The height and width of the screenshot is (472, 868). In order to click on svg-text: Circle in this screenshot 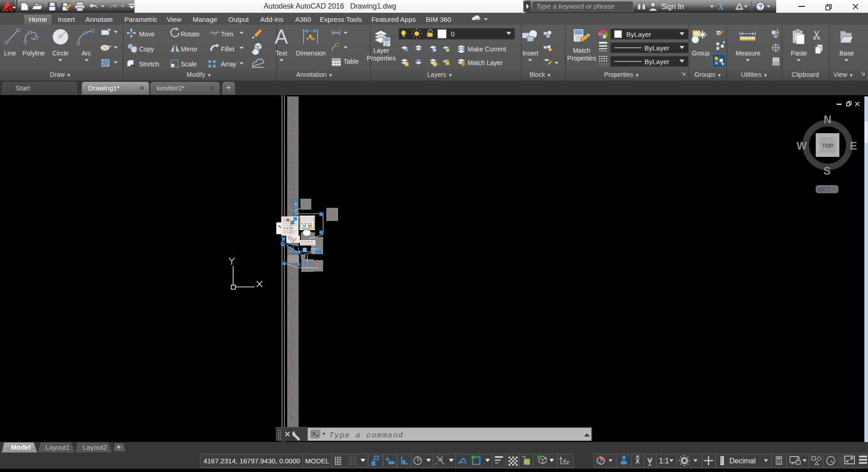, I will do `click(60, 53)`.